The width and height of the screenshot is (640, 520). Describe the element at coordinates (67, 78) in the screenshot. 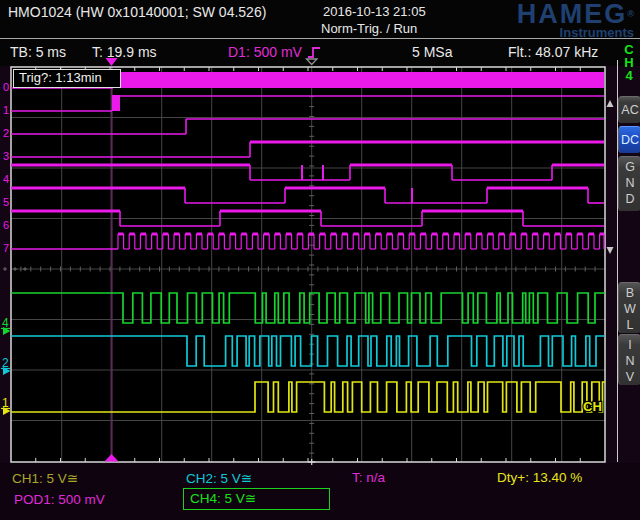

I see `trigger-warning-box: Trig?: 1:13min` at that location.